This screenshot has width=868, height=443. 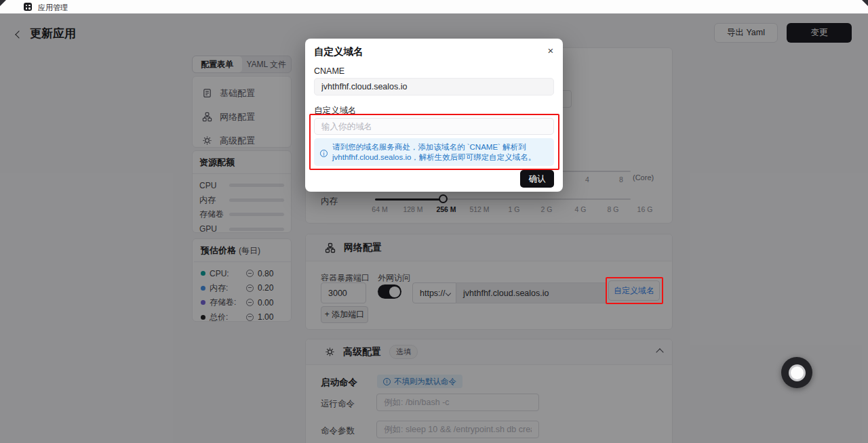 I want to click on info-icon: i, so click(x=324, y=153).